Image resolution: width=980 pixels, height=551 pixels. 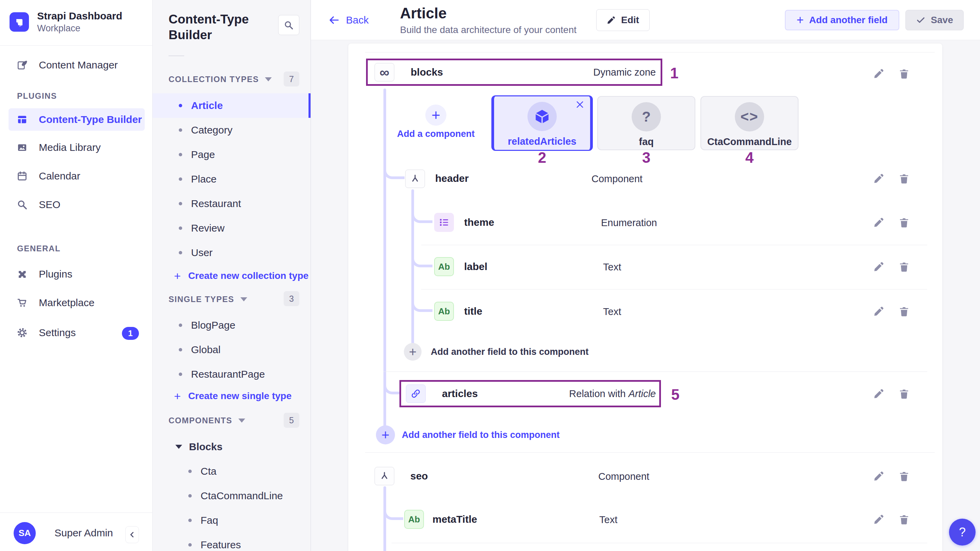 I want to click on nav-item-calendar: Calendar, so click(x=76, y=176).